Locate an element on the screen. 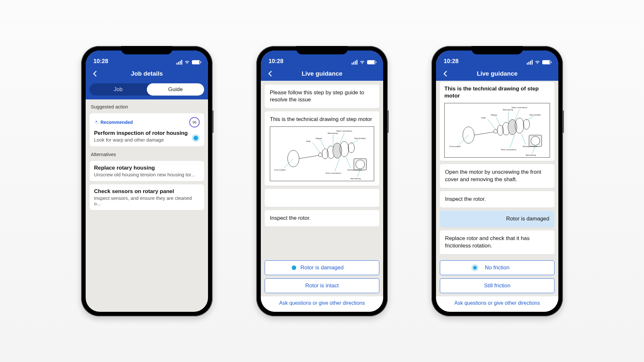  screen-3: 10:28 Live guidance This is the technica… is located at coordinates (497, 181).